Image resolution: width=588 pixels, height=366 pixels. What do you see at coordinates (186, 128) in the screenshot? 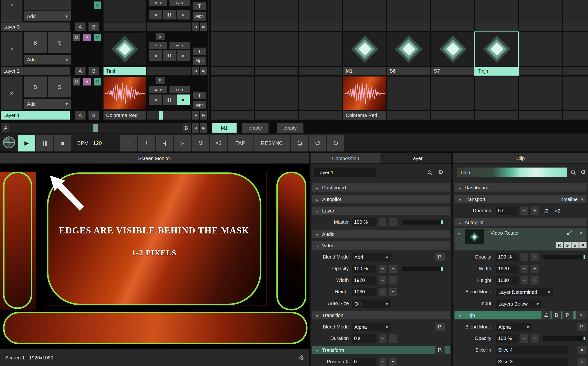
I see `crossfader-b-deck-button: B` at bounding box center [186, 128].